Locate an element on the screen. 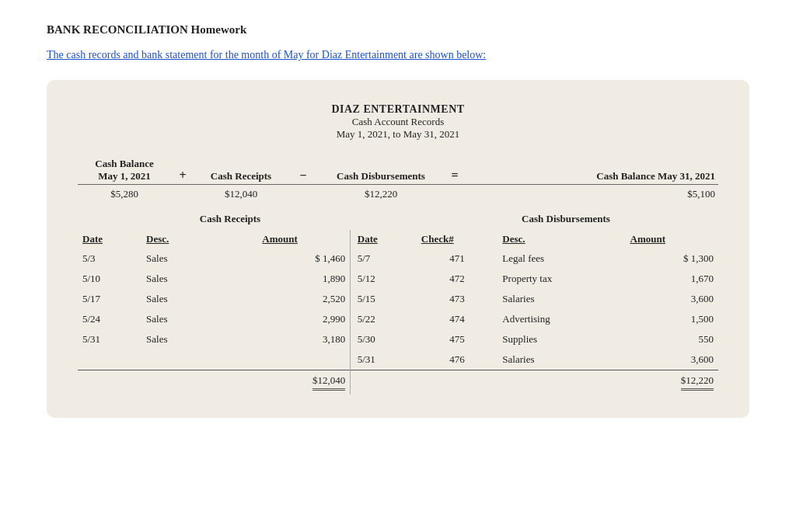  minus-op: − is located at coordinates (303, 171).